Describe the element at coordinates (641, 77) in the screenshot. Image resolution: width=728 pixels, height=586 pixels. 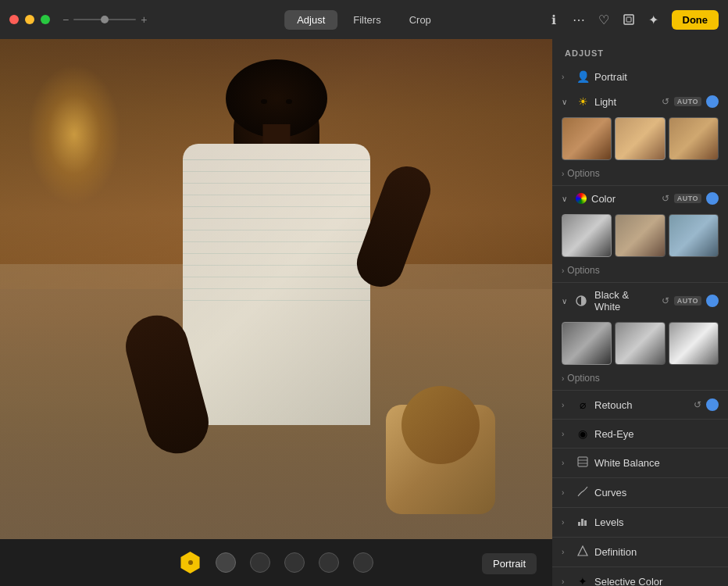
I see `section-portrait: › 👤 Portrait` at that location.